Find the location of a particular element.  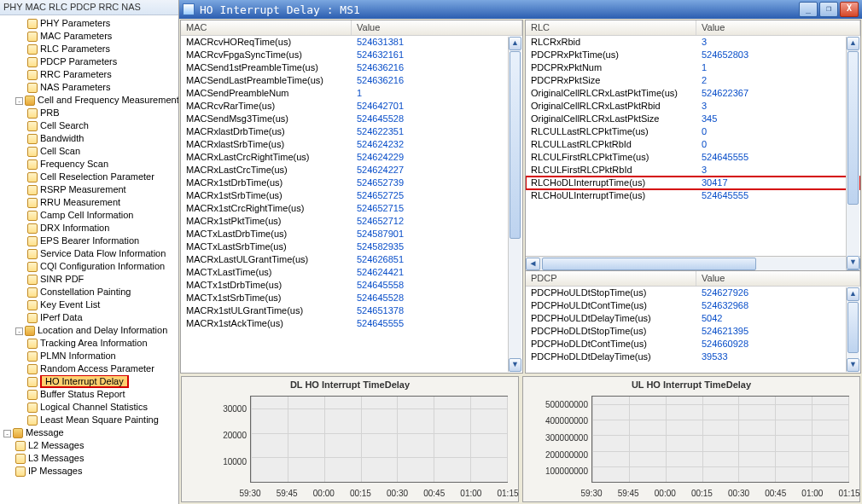

table-row: PDCPHoULDtStopTime(us)524627926 is located at coordinates (693, 293).